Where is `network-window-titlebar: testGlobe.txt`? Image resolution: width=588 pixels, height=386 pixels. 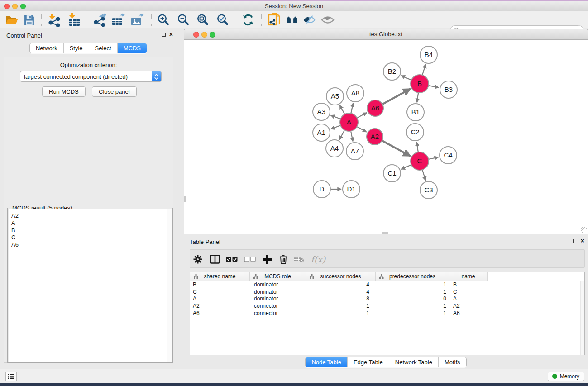
network-window-titlebar: testGlobe.txt is located at coordinates (386, 34).